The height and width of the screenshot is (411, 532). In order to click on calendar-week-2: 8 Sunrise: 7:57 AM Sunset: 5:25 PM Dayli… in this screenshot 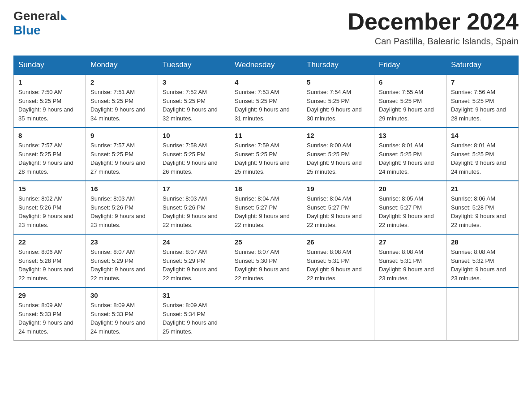, I will do `click(266, 154)`.